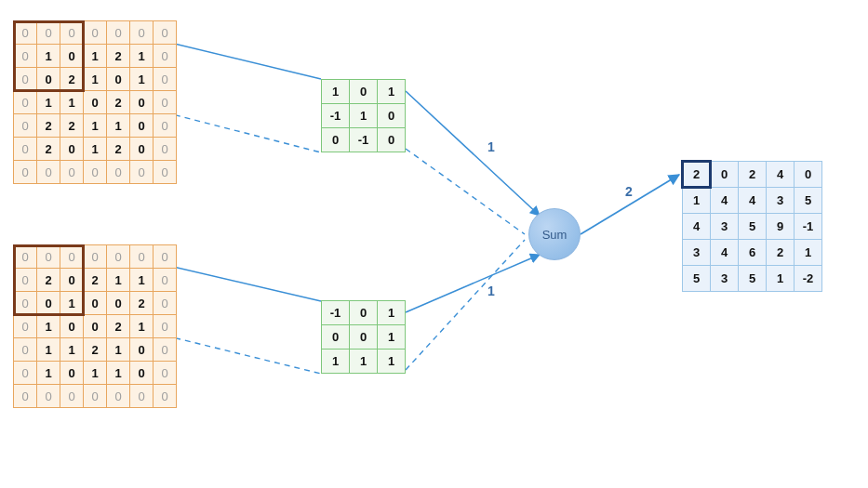 Image resolution: width=868 pixels, height=488 pixels. Describe the element at coordinates (95, 326) in the screenshot. I see `input-channel-2: 0000000020211000100200100210011210001011…` at that location.